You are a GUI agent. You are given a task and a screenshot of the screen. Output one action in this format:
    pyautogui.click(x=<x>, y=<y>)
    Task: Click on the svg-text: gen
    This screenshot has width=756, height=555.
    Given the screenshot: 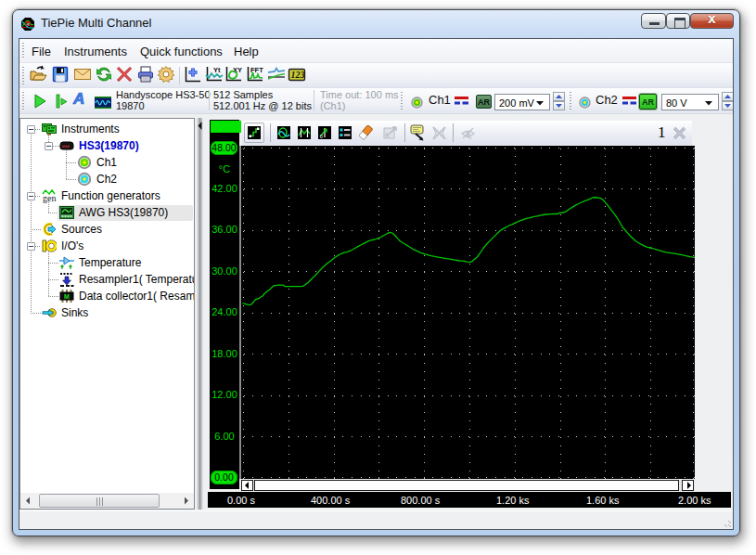 What is the action you would take?
    pyautogui.click(x=49, y=199)
    